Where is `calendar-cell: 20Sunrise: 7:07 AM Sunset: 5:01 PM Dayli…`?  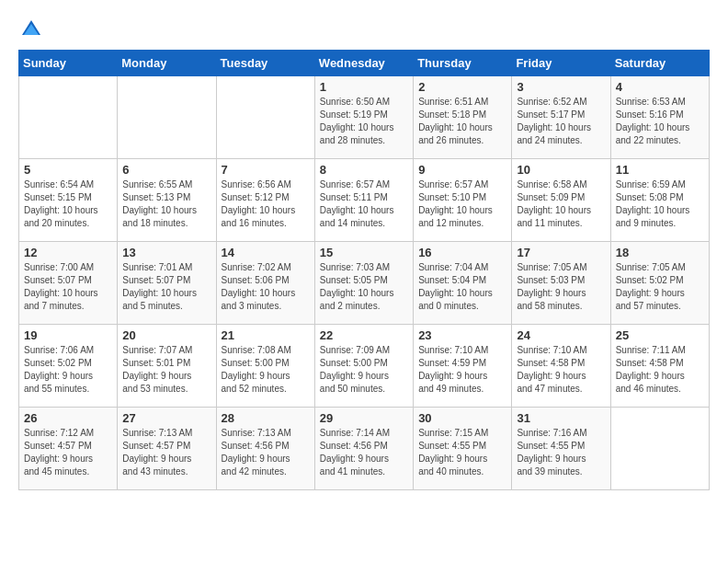
calendar-cell: 20Sunrise: 7:07 AM Sunset: 5:01 PM Dayli… is located at coordinates (167, 366).